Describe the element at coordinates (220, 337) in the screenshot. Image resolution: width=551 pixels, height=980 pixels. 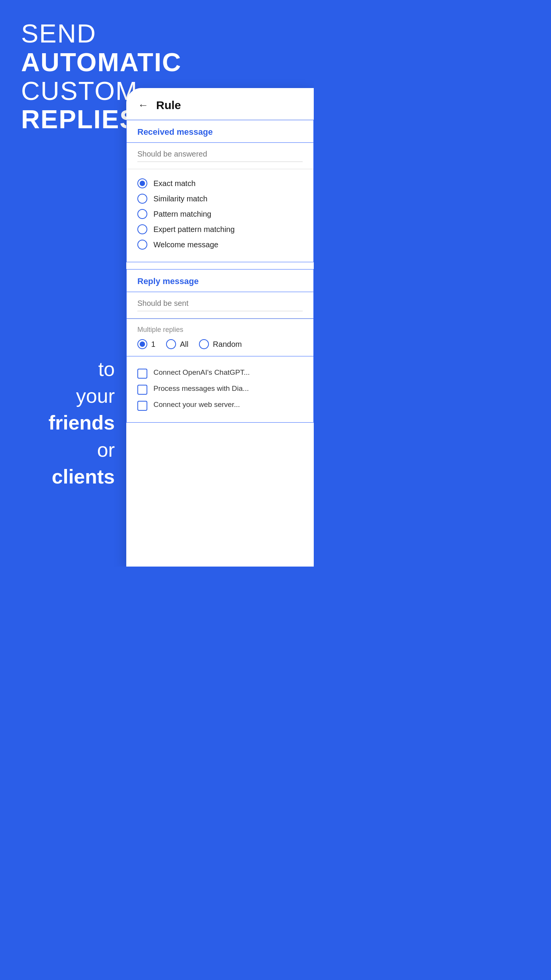
I see `multiple-replies-section: Multiple replies 1 All Random` at that location.